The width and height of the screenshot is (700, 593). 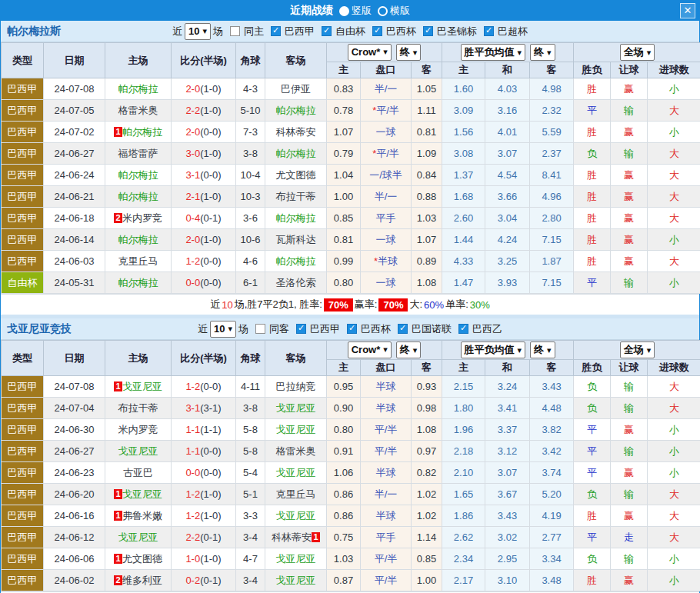 What do you see at coordinates (75, 111) in the screenshot?
I see `date-cell: 24-07-05` at bounding box center [75, 111].